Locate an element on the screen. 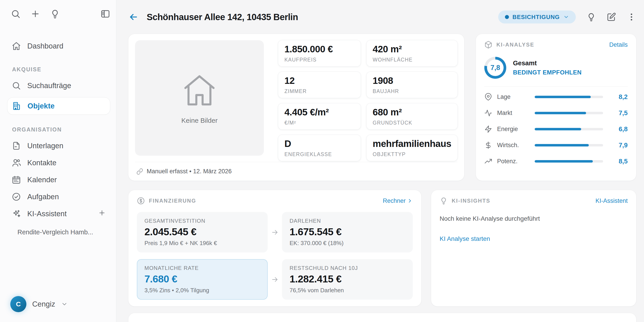  metric-label: Markt is located at coordinates (516, 113).